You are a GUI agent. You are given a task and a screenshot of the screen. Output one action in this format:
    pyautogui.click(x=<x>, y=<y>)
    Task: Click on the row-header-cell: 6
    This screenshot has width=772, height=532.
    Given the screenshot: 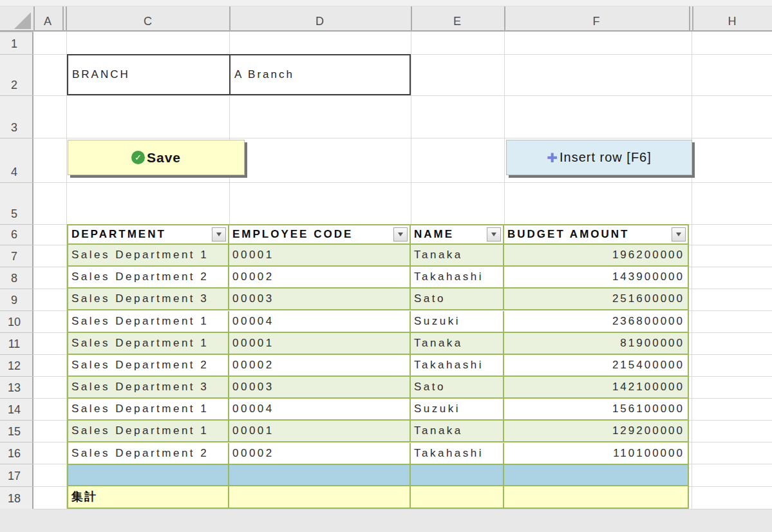 What is the action you would take?
    pyautogui.click(x=14, y=234)
    